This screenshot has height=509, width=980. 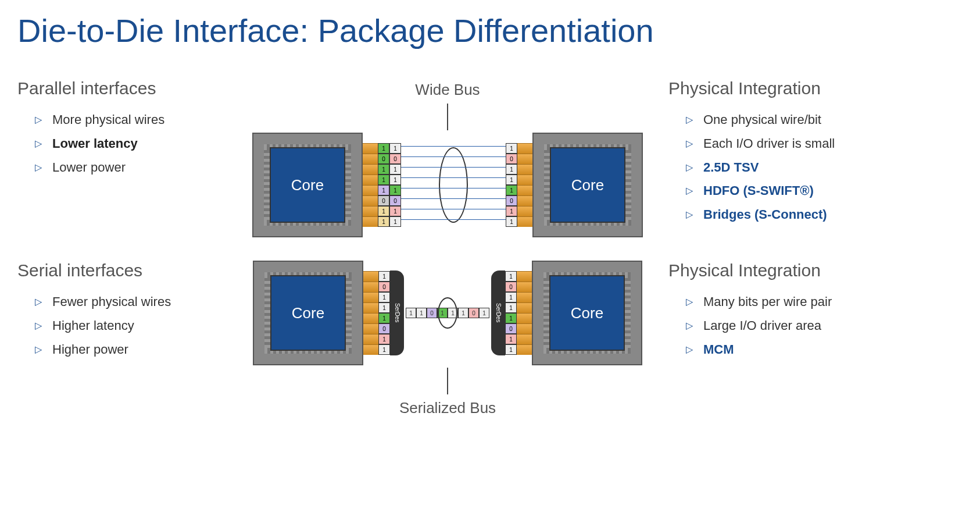 What do you see at coordinates (148, 168) in the screenshot?
I see `parallel-bullet: Lower power` at bounding box center [148, 168].